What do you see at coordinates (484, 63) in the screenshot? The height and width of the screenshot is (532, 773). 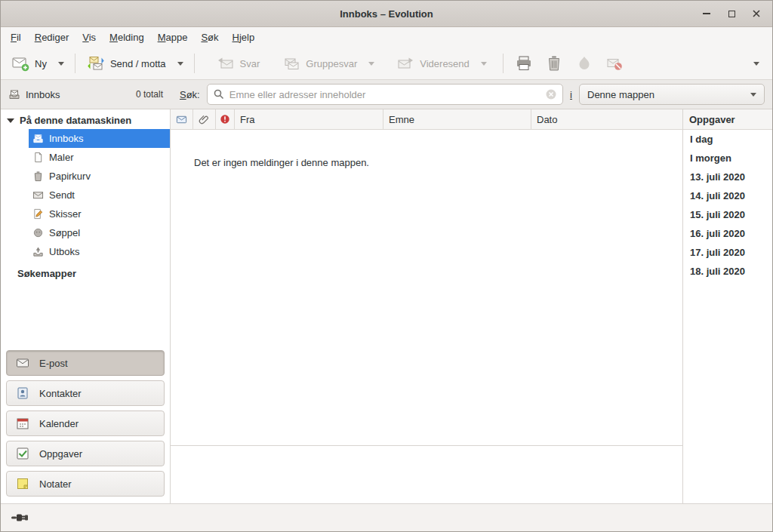 I see `forward-dropdown-button` at bounding box center [484, 63].